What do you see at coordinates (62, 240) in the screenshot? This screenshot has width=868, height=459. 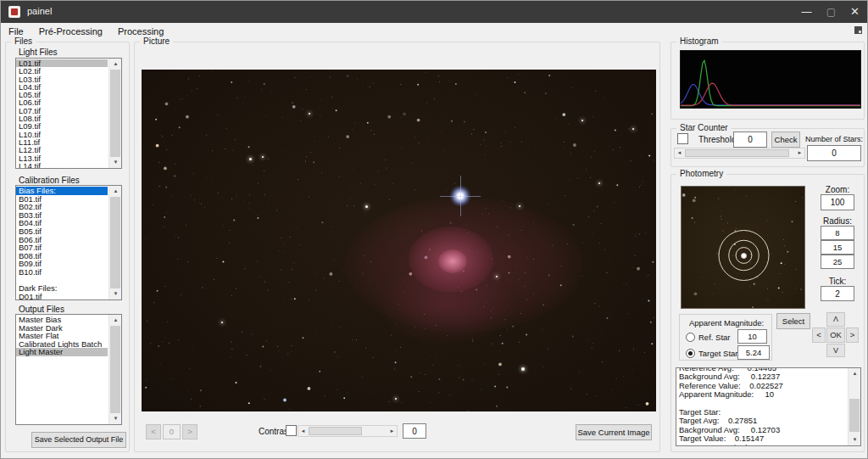 I see `list-item: B06.tif` at bounding box center [62, 240].